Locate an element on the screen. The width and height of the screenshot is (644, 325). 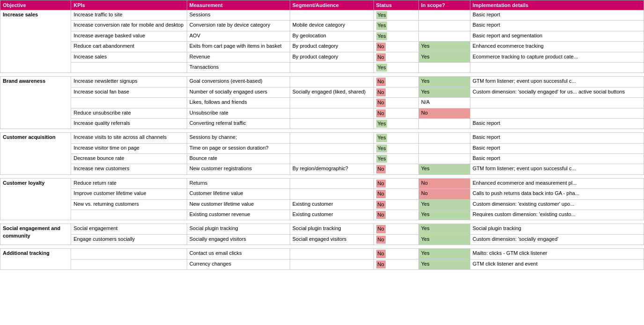
impl-cell: Social plugin tracking is located at coordinates (557, 229).